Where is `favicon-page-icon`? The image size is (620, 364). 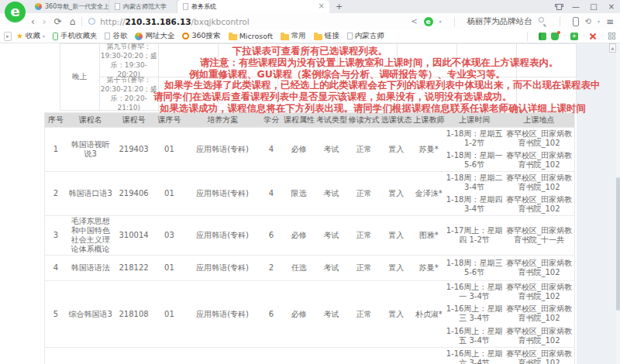 favicon-page-icon is located at coordinates (118, 6).